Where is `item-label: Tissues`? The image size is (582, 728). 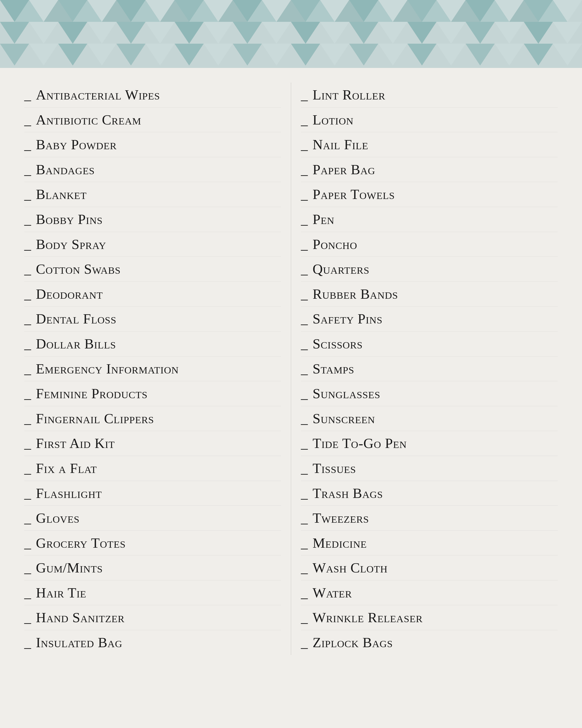 item-label: Tissues is located at coordinates (334, 468).